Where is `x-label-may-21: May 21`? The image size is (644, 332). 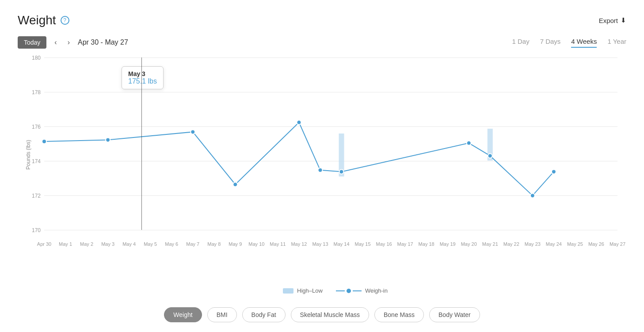
x-label-may-21: May 21 is located at coordinates (490, 244).